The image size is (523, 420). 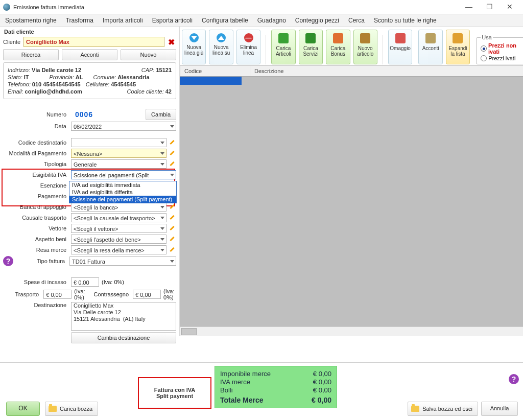 What do you see at coordinates (148, 55) in the screenshot?
I see `nuovo-button: Nuovo` at bounding box center [148, 55].